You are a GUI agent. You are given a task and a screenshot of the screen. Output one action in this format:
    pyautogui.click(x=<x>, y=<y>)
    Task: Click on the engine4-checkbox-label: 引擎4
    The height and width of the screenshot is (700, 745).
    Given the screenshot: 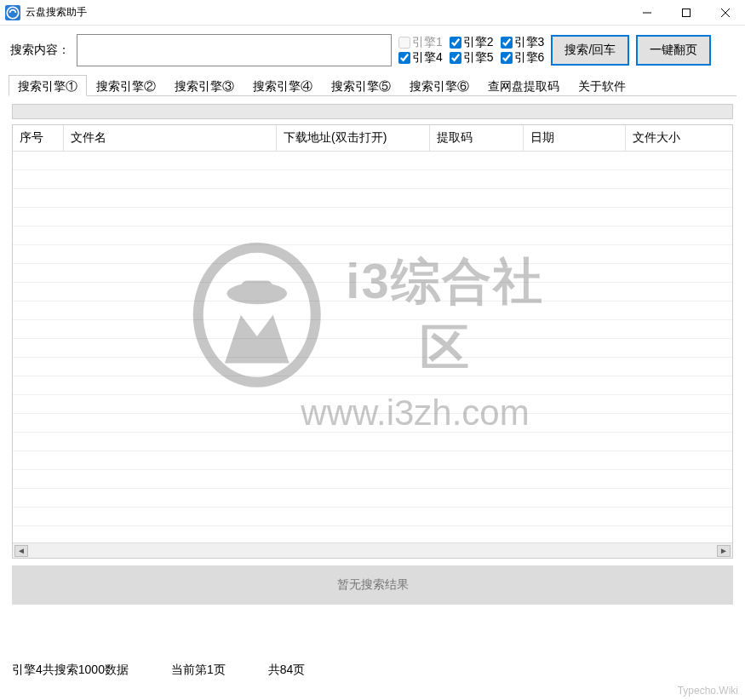 What is the action you would take?
    pyautogui.click(x=421, y=58)
    